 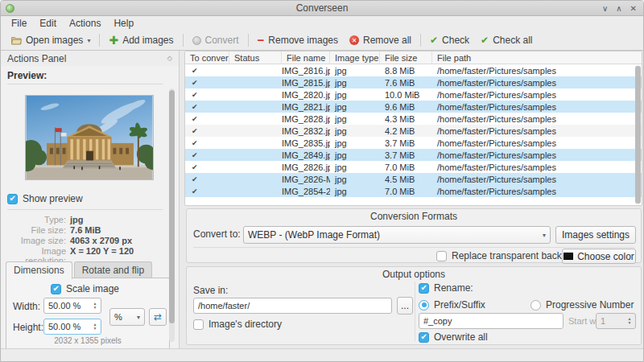 I want to click on table-row: ✔ IMG_2835.jpg jpg 3.7 MiB /home/faster/…, so click(x=414, y=143).